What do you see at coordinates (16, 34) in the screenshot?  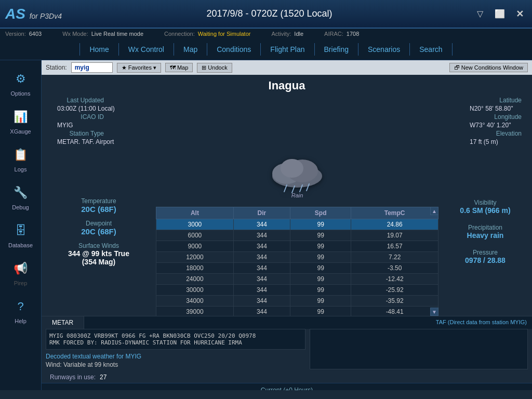 I see `version-label: Version:` at bounding box center [16, 34].